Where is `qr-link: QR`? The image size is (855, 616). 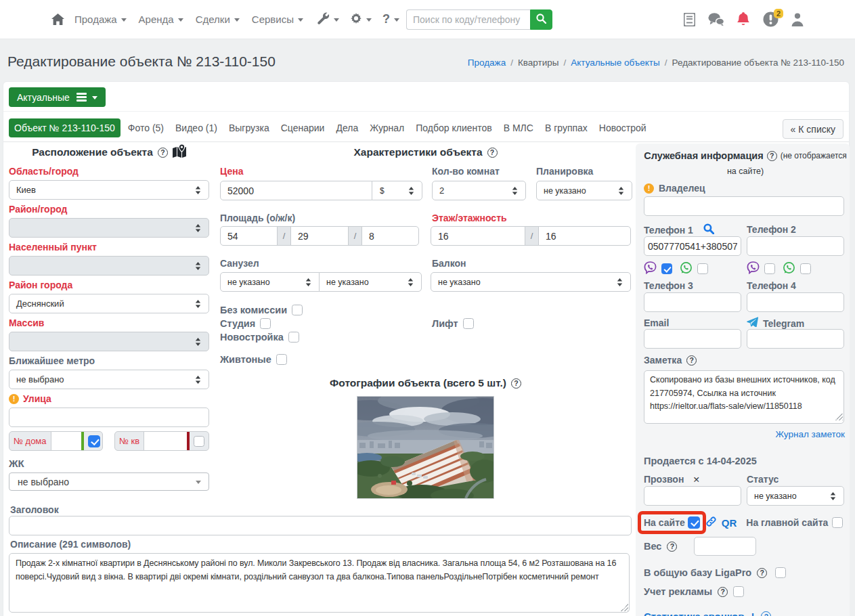
qr-link: QR is located at coordinates (730, 523).